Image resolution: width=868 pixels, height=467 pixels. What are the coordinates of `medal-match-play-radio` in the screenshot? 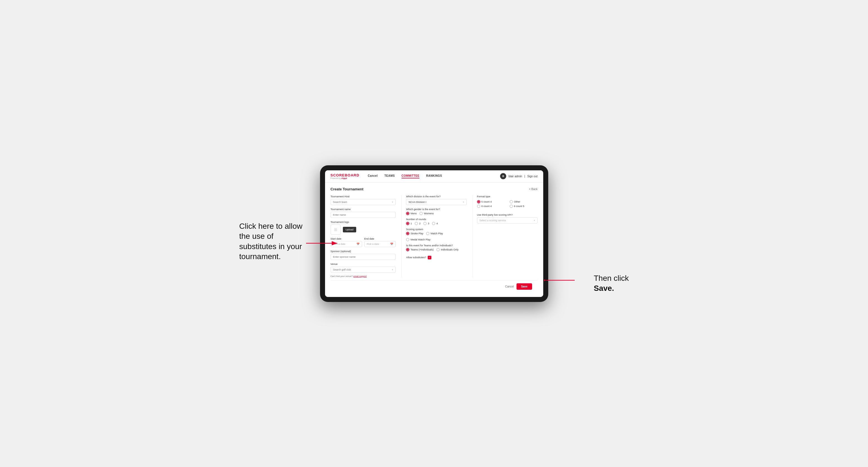 It's located at (408, 240).